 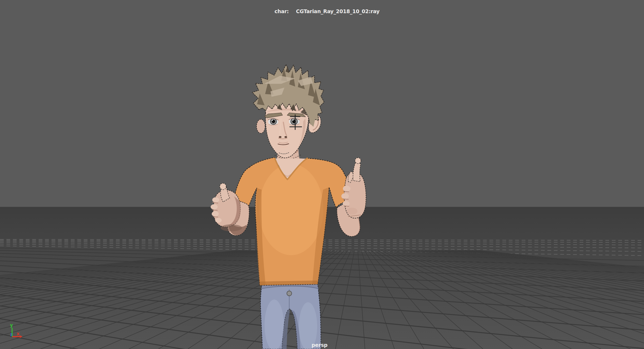 What do you see at coordinates (274, 324) in the screenshot?
I see `left-thigh-highlight` at bounding box center [274, 324].